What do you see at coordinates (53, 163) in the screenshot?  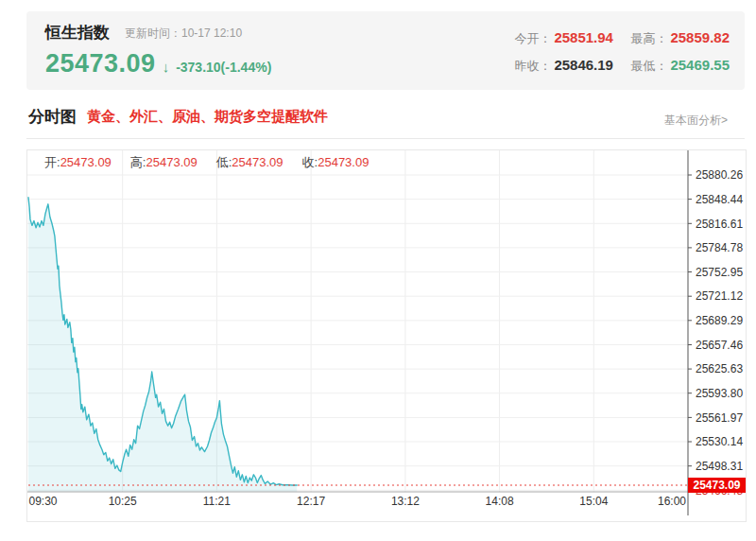 I see `ohlc-open-label: 开:` at bounding box center [53, 163].